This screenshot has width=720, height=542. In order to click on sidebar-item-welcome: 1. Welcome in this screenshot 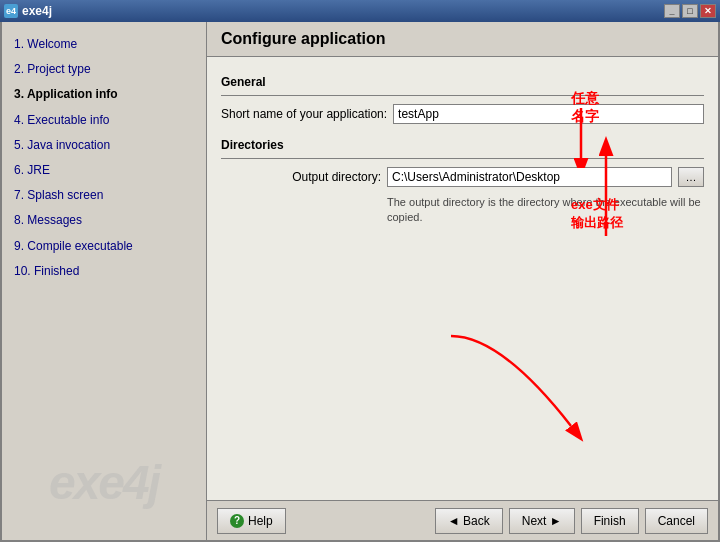, I will do `click(104, 44)`.